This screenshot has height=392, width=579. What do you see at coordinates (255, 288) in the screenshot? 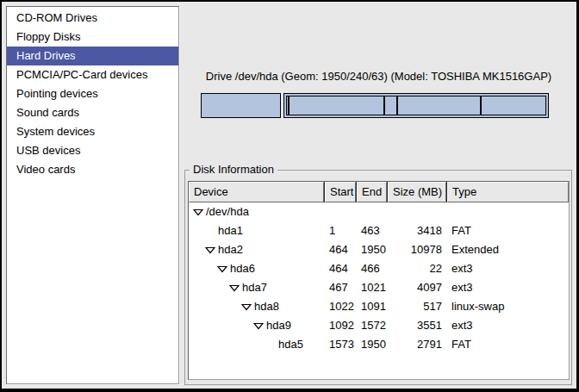
I see `device-label: hda7` at bounding box center [255, 288].